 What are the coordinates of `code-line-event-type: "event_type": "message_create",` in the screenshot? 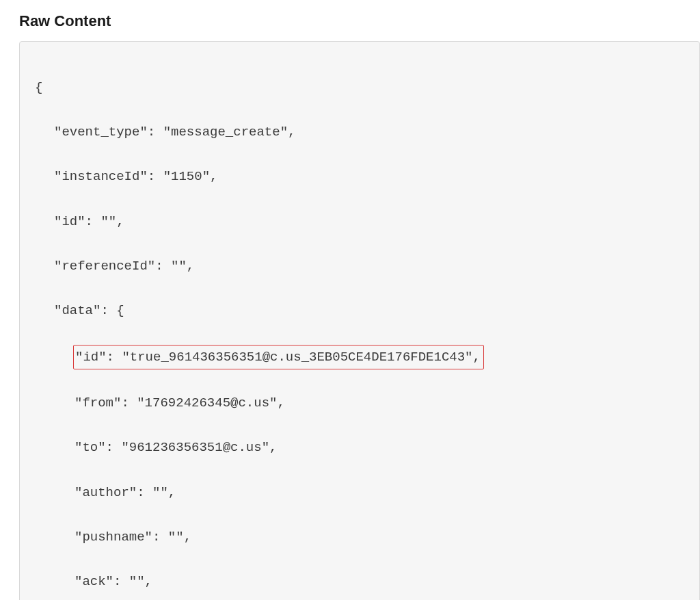 It's located at (360, 133).